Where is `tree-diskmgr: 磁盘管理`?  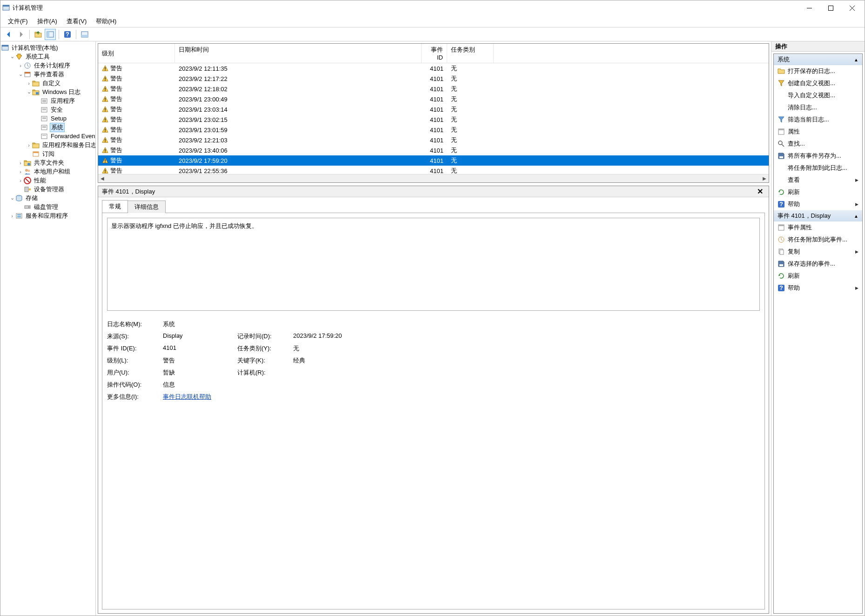 tree-diskmgr: 磁盘管理 is located at coordinates (48, 207).